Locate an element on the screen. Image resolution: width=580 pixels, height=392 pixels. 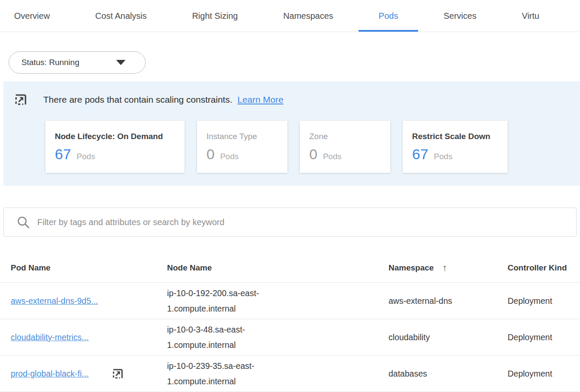
search-icon is located at coordinates (23, 223).